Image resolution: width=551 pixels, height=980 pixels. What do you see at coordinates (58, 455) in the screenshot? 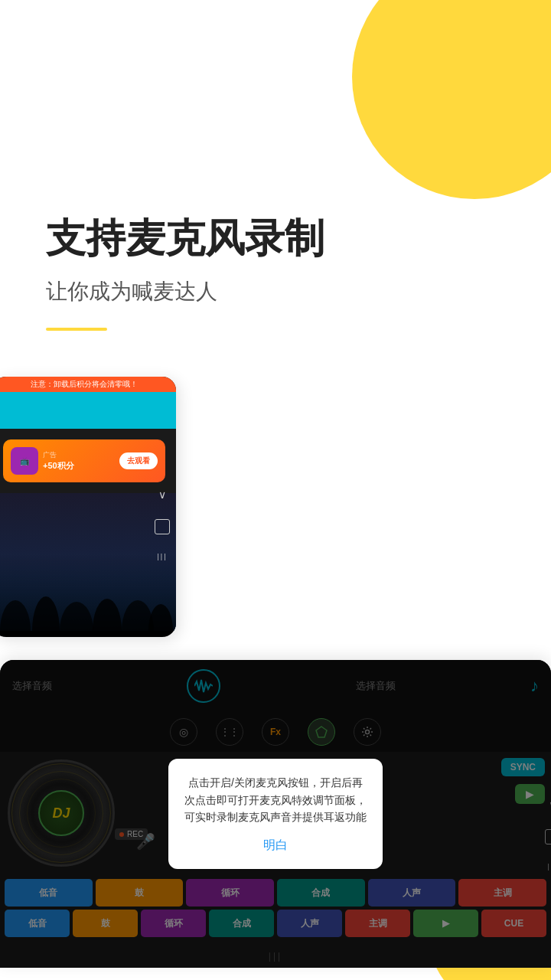
I see `ad-label: 广告` at bounding box center [58, 455].